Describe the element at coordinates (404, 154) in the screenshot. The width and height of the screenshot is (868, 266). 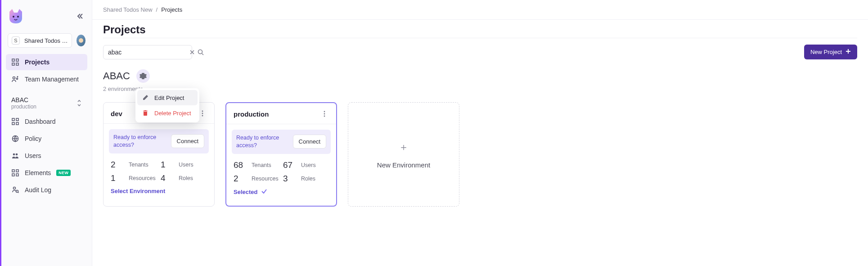
I see `new-environment-card: ＋ New Environment` at that location.